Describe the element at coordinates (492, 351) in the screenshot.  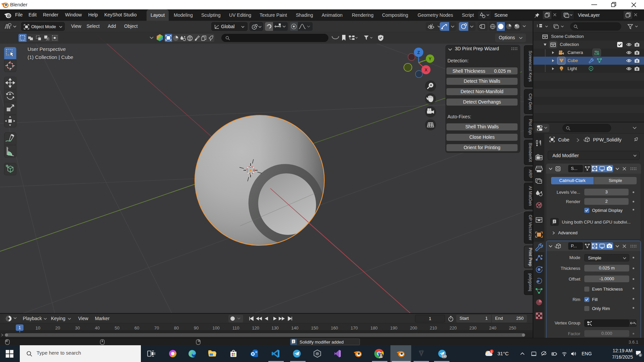
I see `svg-text: 1` at that location.